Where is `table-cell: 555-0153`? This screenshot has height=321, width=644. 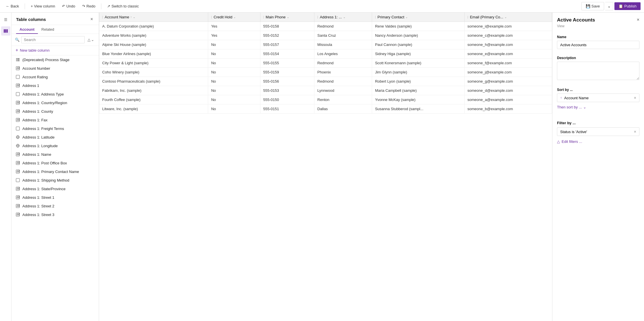 table-cell: 555-0153 is located at coordinates (287, 91).